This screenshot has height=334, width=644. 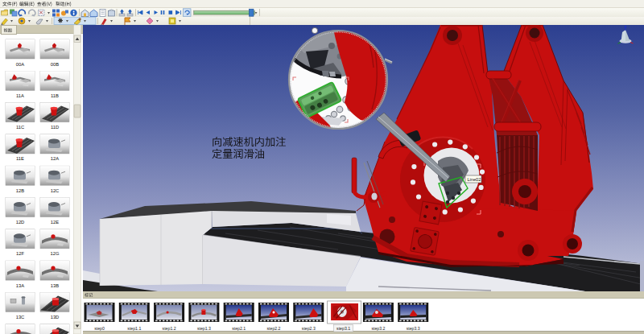 What do you see at coordinates (20, 64) in the screenshot?
I see `svg-text: 00A` at bounding box center [20, 64].